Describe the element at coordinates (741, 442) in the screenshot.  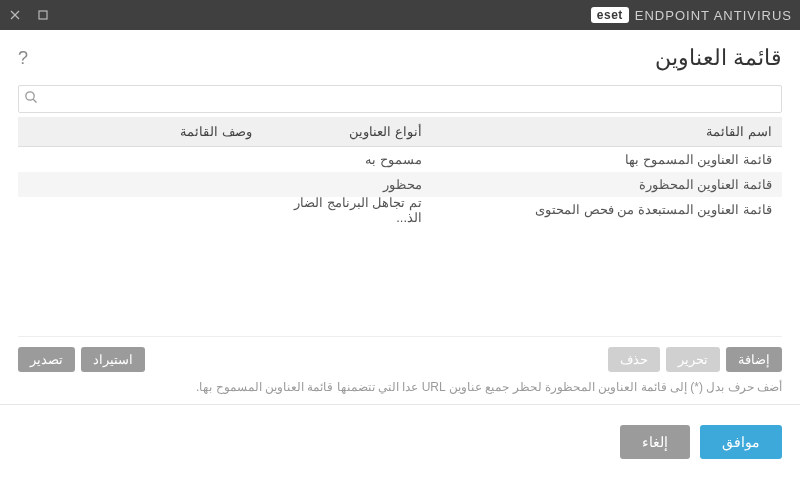
I see `ok-button: موافق` at that location.